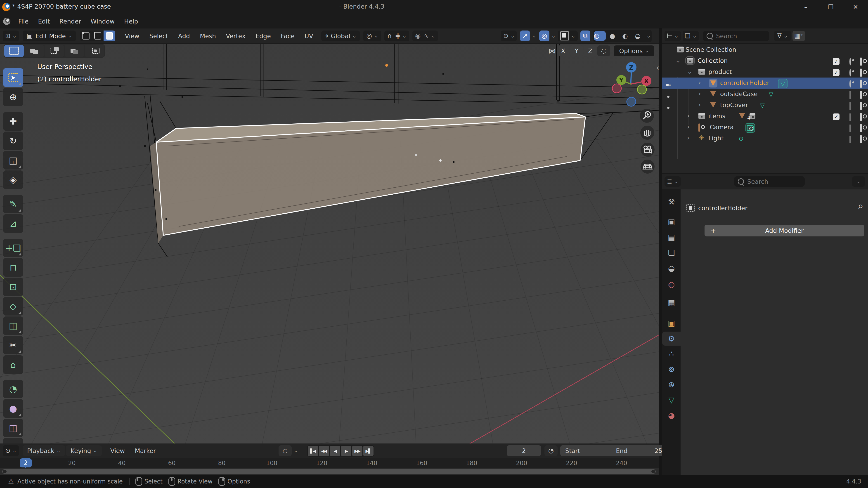 Image resolution: width=868 pixels, height=488 pixels. Describe the element at coordinates (551, 451) in the screenshot. I see `stopwatch-icon: ◔` at that location.